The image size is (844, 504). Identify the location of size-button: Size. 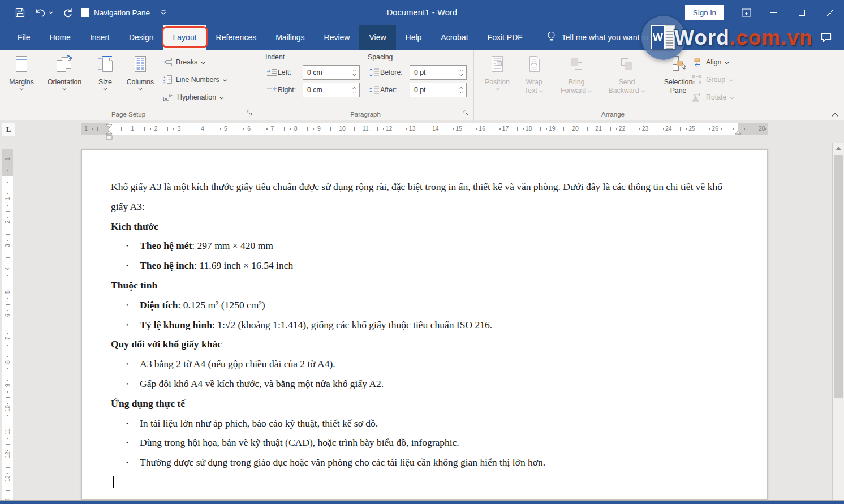
(105, 79).